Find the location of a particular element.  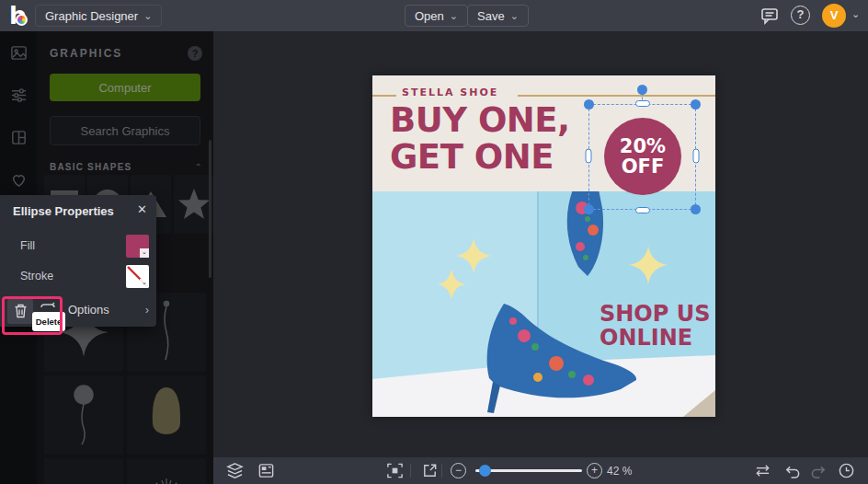

close-icon: ✕ is located at coordinates (142, 210).